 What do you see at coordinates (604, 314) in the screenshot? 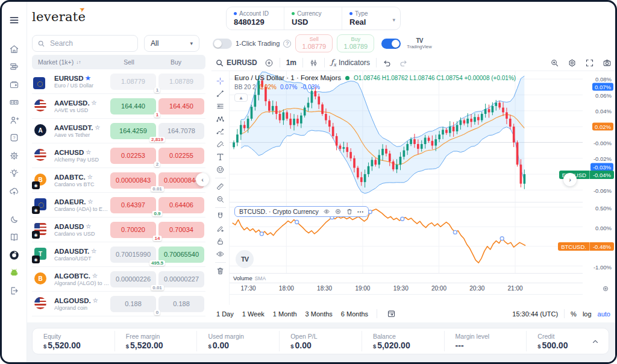
I see `auto-scale-button: auto` at bounding box center [604, 314].